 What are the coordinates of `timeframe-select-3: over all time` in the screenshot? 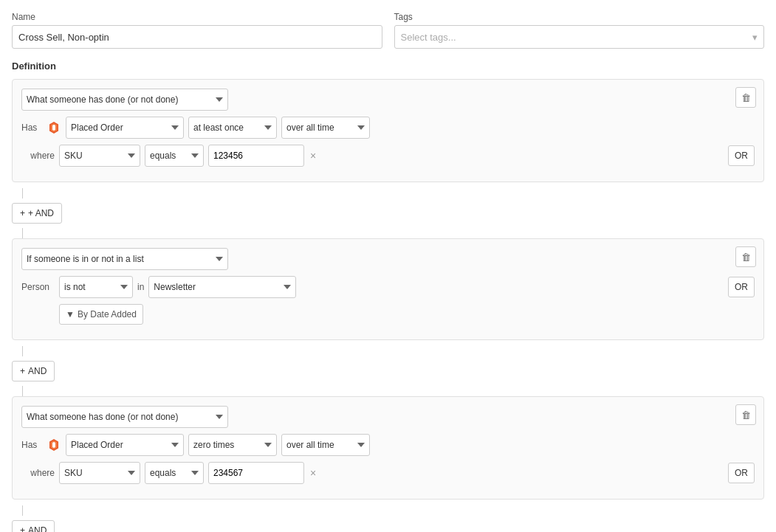 It's located at (326, 445).